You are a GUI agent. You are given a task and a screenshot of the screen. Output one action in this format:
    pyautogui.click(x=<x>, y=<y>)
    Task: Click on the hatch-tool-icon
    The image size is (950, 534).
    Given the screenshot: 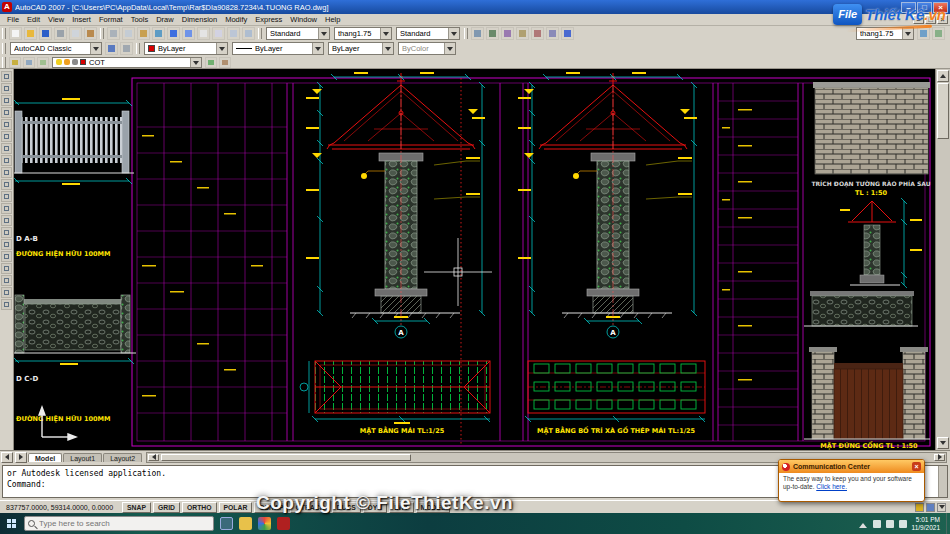 What is the action you would take?
    pyautogui.click(x=6, y=244)
    